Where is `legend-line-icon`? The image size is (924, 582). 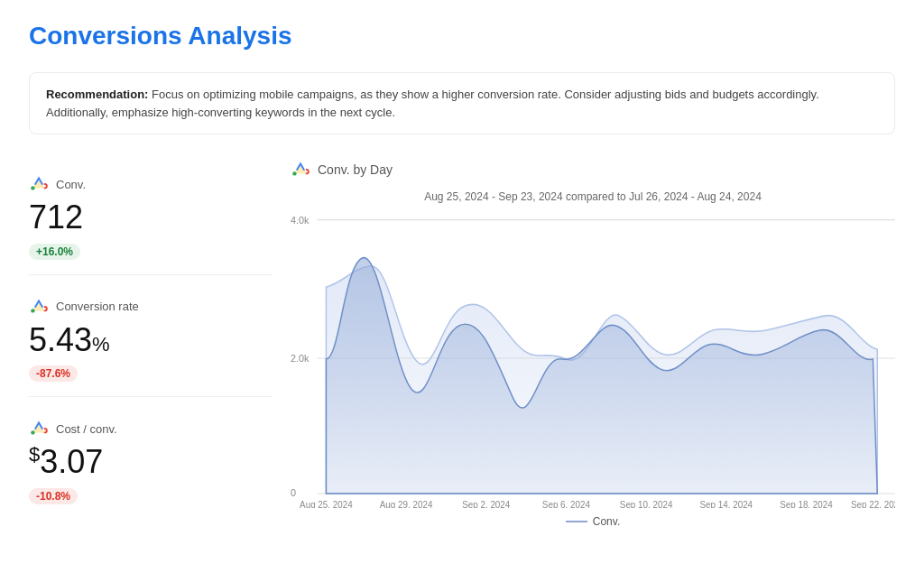
legend-line-icon is located at coordinates (577, 522).